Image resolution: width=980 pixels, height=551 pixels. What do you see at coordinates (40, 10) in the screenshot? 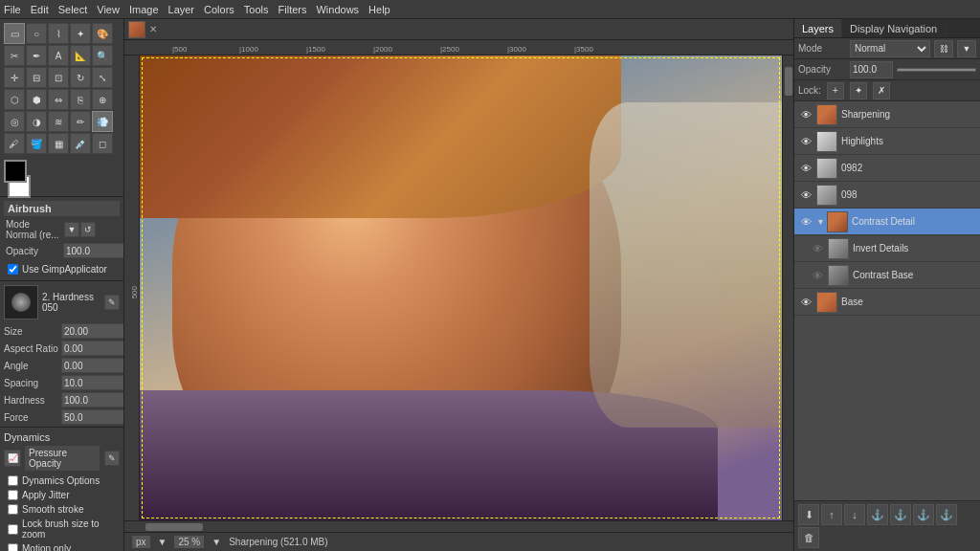
I see `menu-edit: Edit` at bounding box center [40, 10].